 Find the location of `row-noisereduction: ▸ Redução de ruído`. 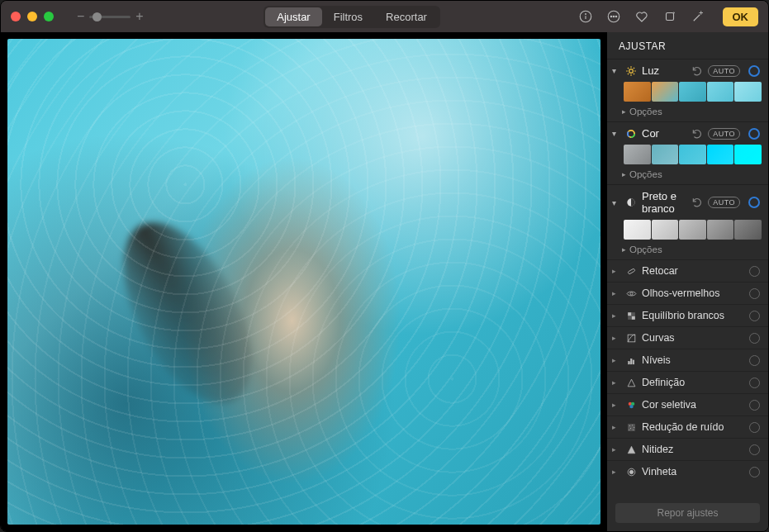

row-noisereduction: ▸ Redução de ruído is located at coordinates (687, 426).